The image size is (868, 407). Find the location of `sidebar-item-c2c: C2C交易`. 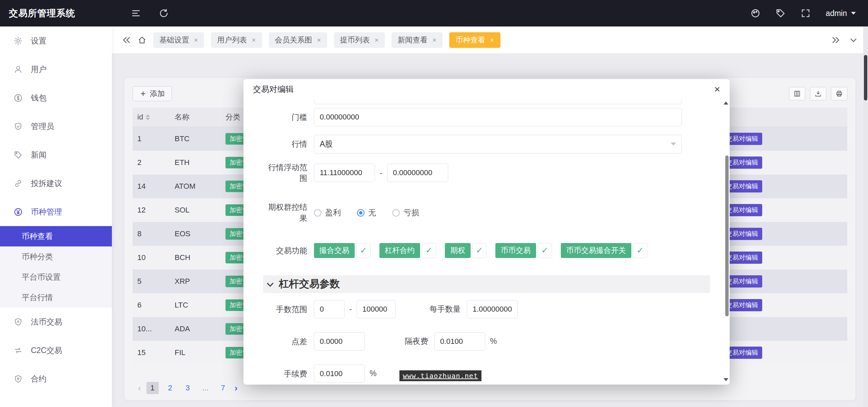

sidebar-item-c2c: C2C交易 is located at coordinates (56, 350).